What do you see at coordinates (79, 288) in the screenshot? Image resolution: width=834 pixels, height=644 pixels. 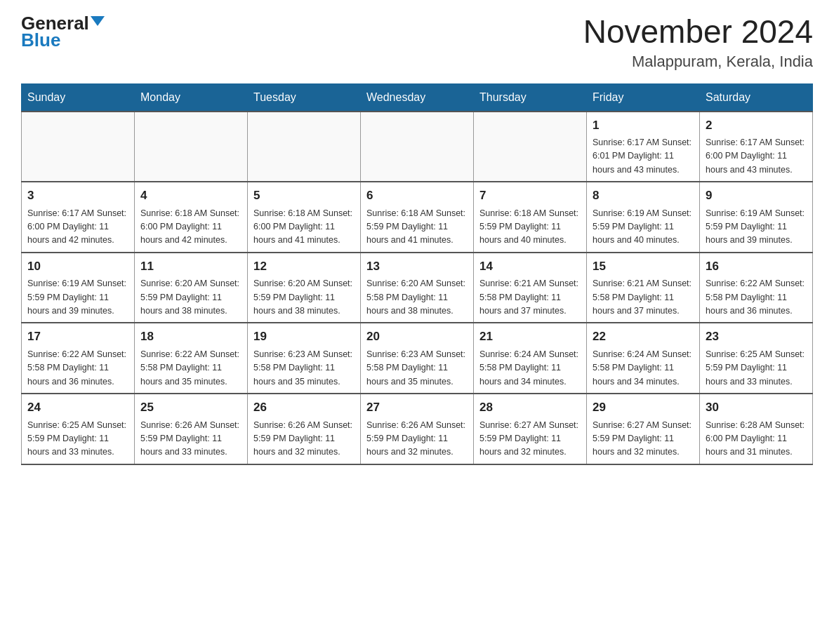 I see `table-row: 10Sunrise: 6:19 AM Sunset: 5:59 PM Dayli…` at bounding box center [79, 288].